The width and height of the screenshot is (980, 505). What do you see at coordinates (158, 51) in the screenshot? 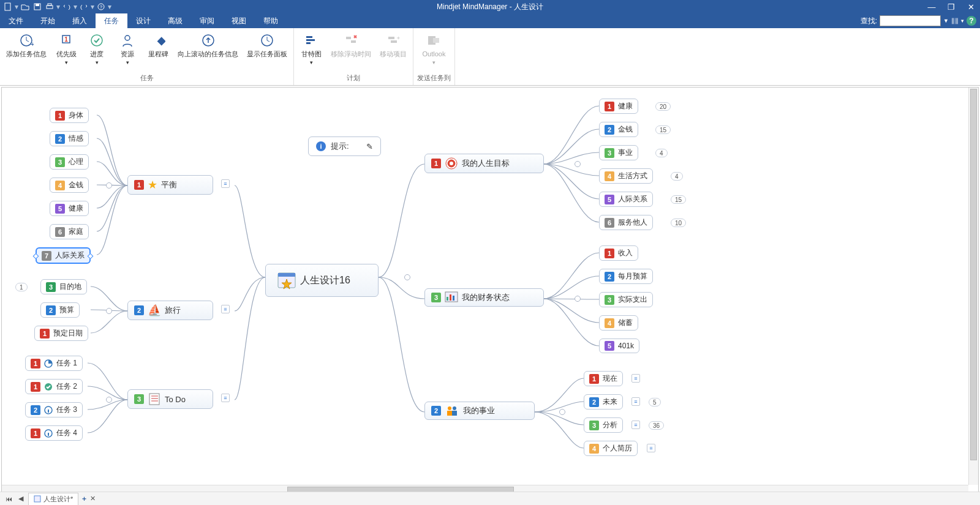
I see `ribbon-milestone: 里程碑` at bounding box center [158, 51].